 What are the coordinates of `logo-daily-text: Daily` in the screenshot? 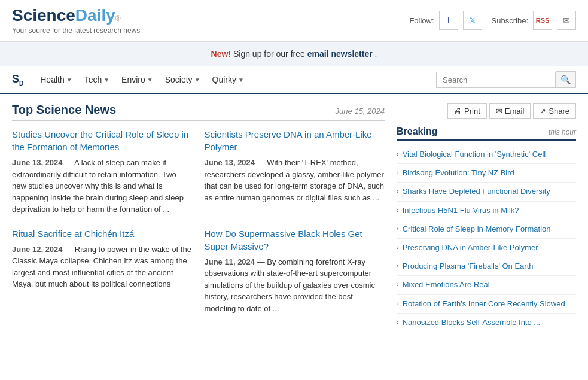 It's located at (96, 16).